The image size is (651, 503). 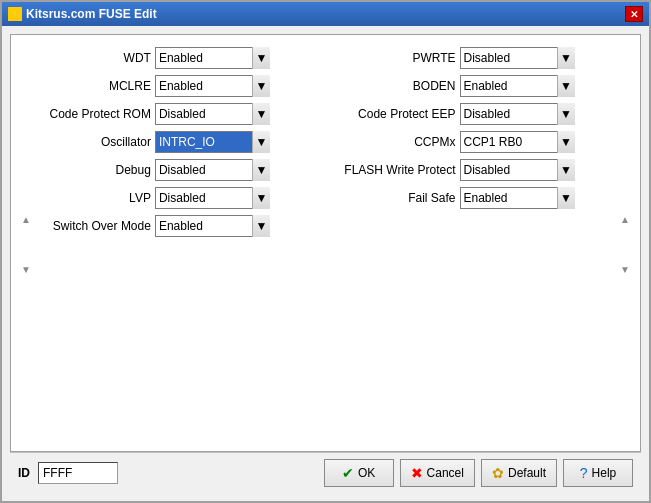 What do you see at coordinates (446, 473) in the screenshot?
I see `cancel-label: Cancel` at bounding box center [446, 473].